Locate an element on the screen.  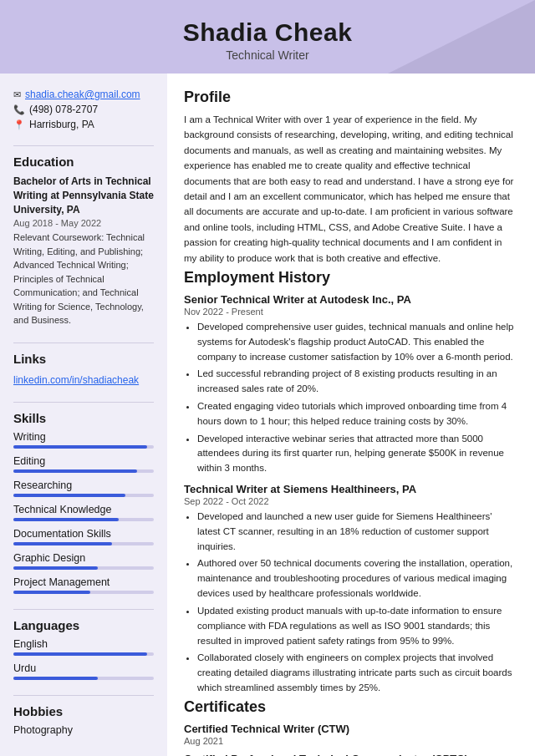
employment-title: Employment History is located at coordinates (350, 277).